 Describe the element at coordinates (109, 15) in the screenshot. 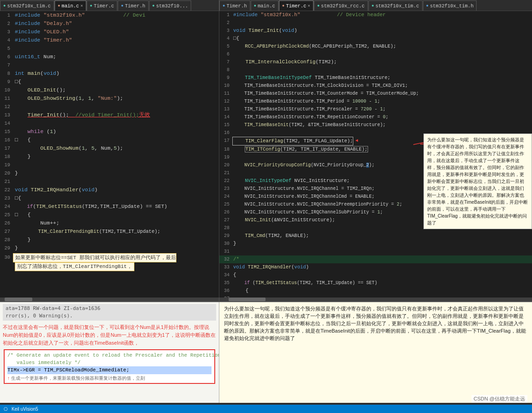

I see `code-line: 1 #include "stm32f10x.h" // Devi` at that location.